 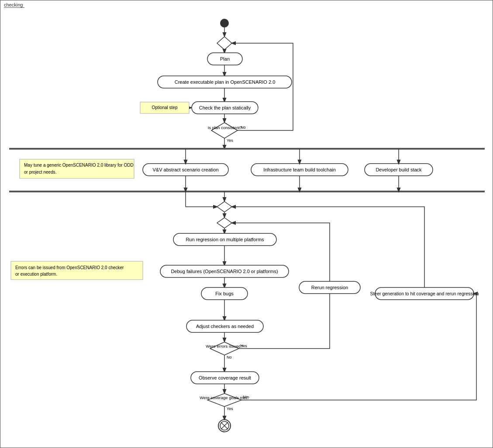 What do you see at coordinates (244, 346) in the screenshot?
I see `yes2-label: Yes` at bounding box center [244, 346].